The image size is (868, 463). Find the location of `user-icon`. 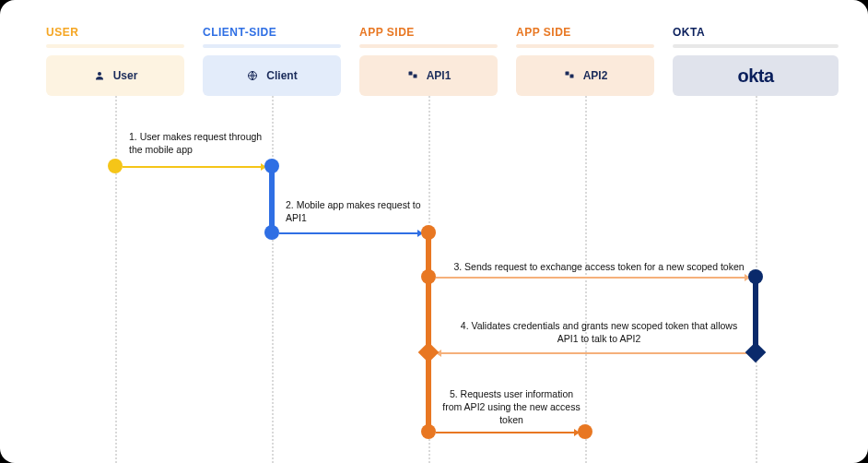

user-icon is located at coordinates (100, 76).